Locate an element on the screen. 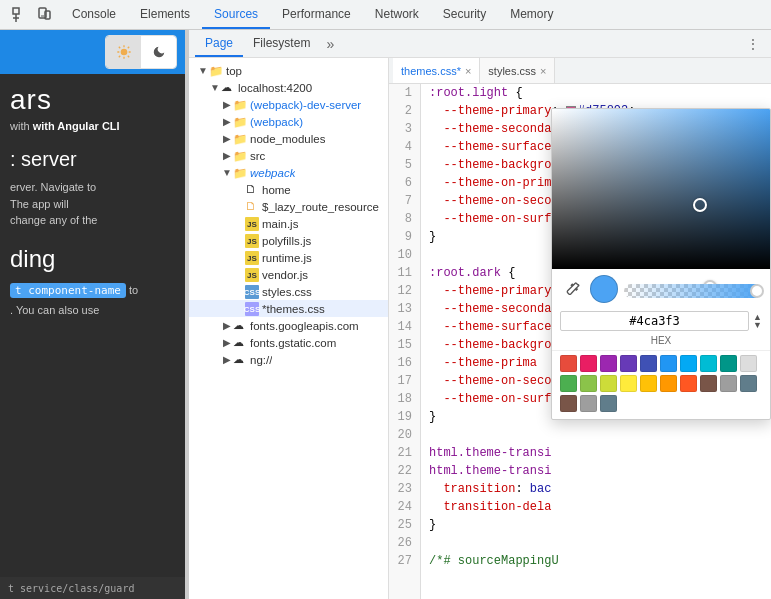  badge-suffix: to is located at coordinates (134, 290).